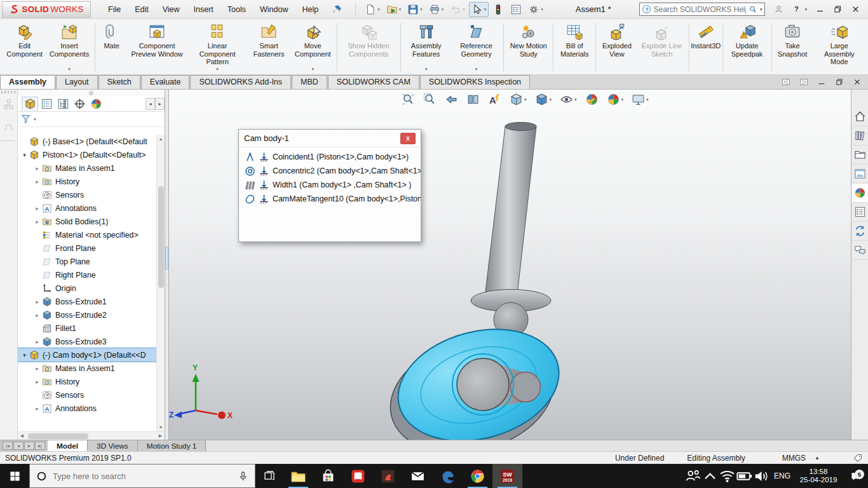 This screenshot has height=488, width=868. Describe the element at coordinates (161, 427) in the screenshot. I see `scroll-down-icon: ▼` at that location.